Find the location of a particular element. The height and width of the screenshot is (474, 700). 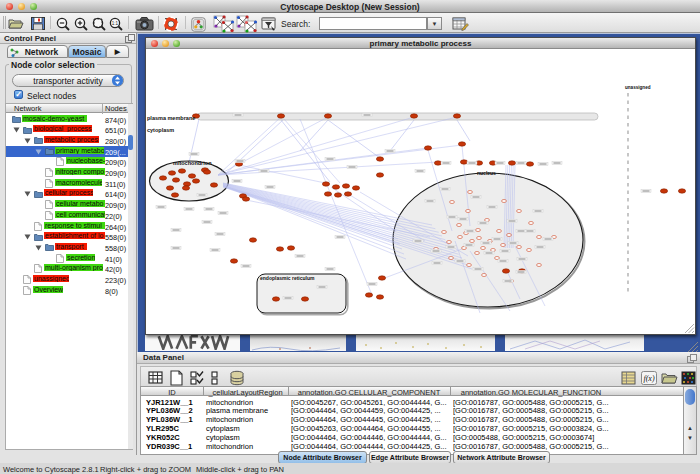

svg-text: unassigned is located at coordinates (638, 88).